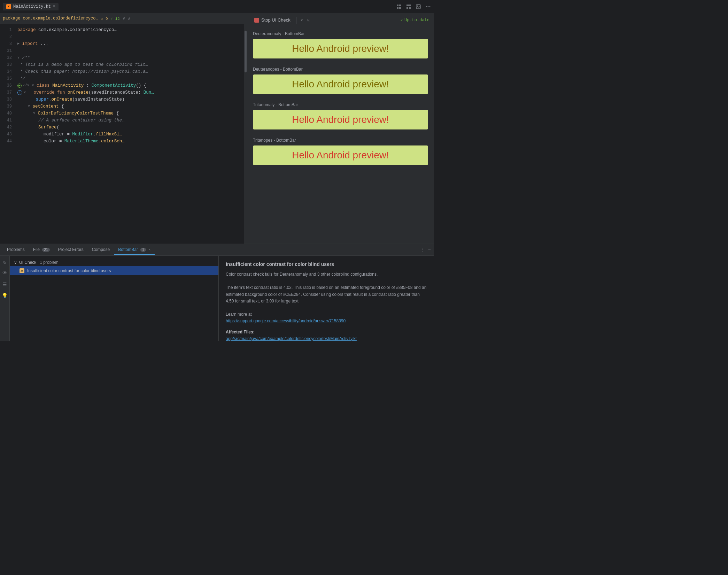 The height and width of the screenshot is (575, 728). Describe the element at coordinates (326, 264) in the screenshot. I see `detail-title: Insufficient color contrast for color bl…` at that location.